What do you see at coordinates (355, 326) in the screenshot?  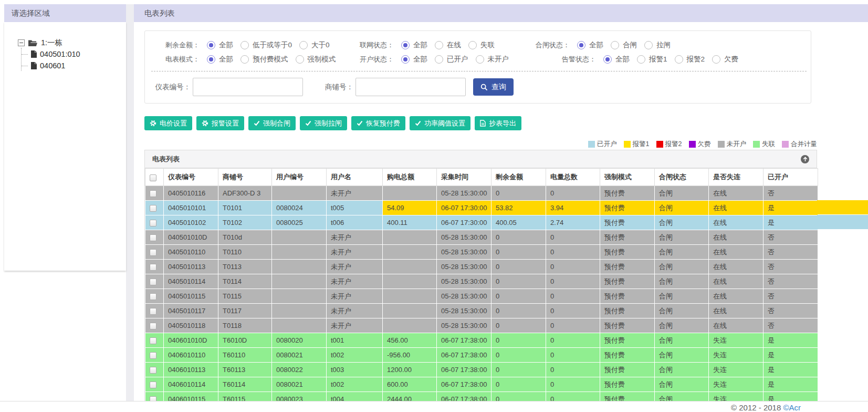 I see `cell: 未开户` at bounding box center [355, 326].